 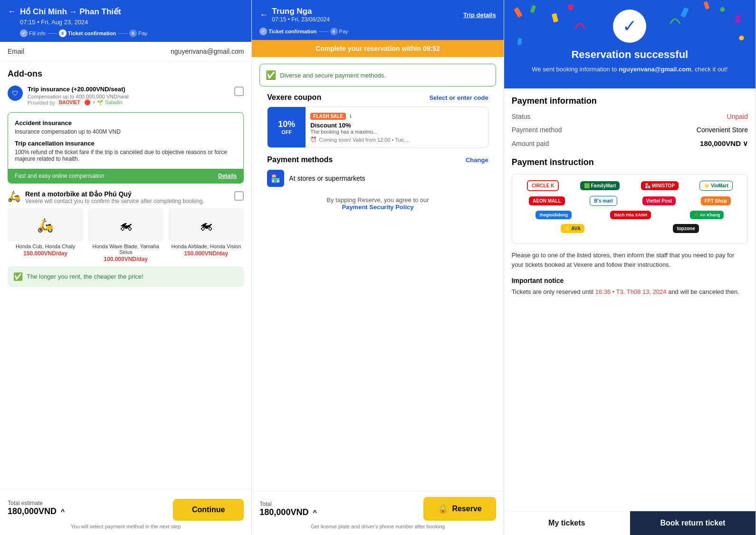 I want to click on store-logos-grid: CIRCLE K 🟩 FamilyMart 🏪 MINISTOP ⭐ VinMa…, so click(x=630, y=209).